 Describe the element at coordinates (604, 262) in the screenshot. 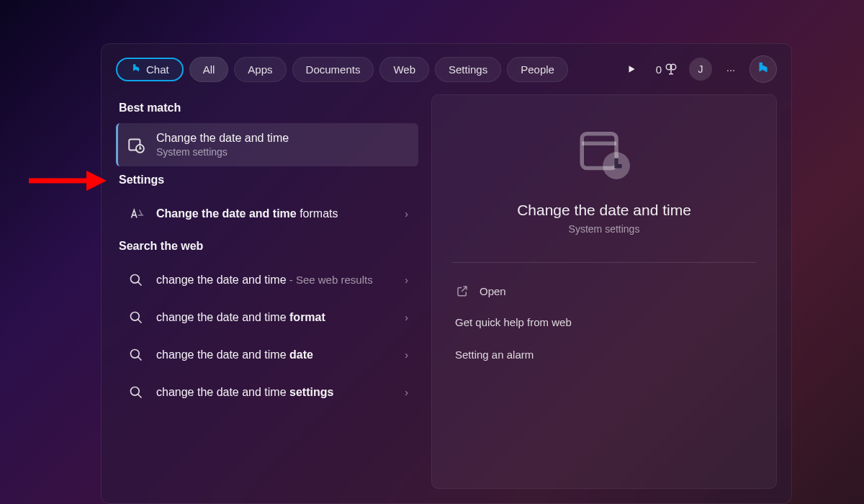

I see `divider` at that location.